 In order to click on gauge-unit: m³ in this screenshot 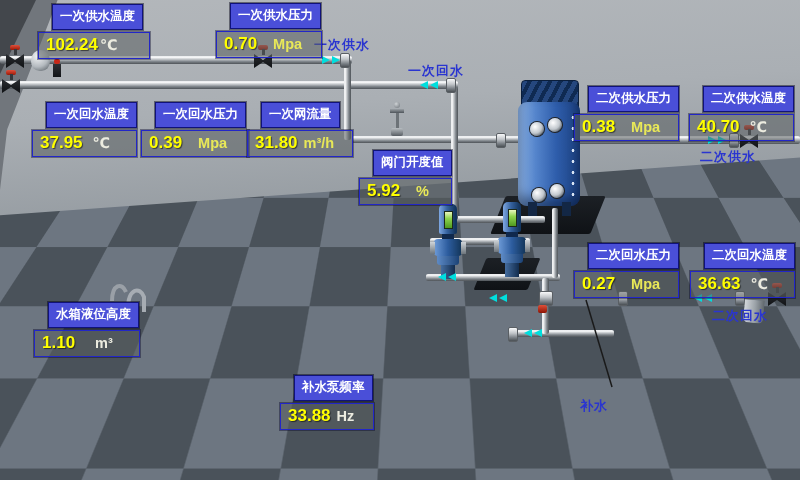, I will do `click(104, 343)`.